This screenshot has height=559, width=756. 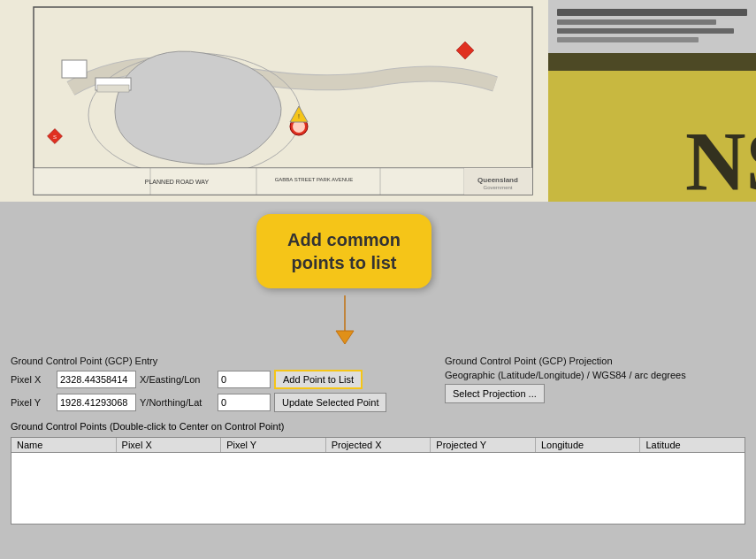 What do you see at coordinates (653, 101) in the screenshot?
I see `right-panel: NS` at bounding box center [653, 101].